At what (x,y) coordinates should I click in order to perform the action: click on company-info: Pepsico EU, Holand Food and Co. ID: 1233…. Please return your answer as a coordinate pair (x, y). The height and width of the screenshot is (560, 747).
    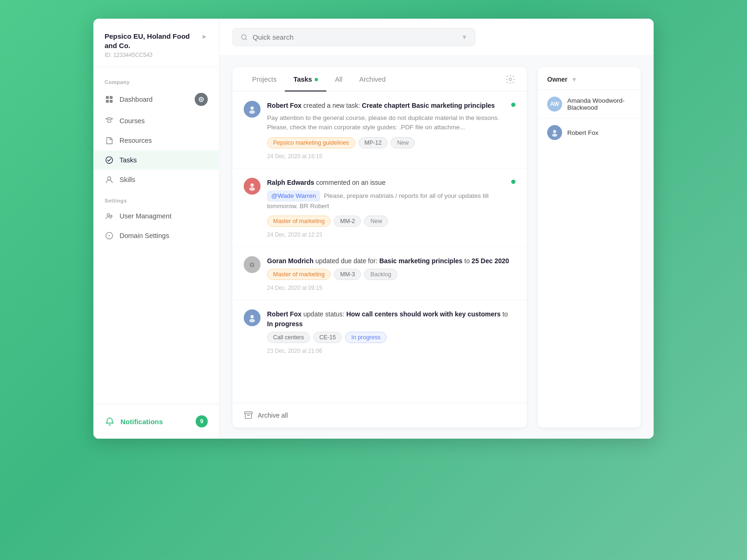
    Looking at the image, I should click on (153, 45).